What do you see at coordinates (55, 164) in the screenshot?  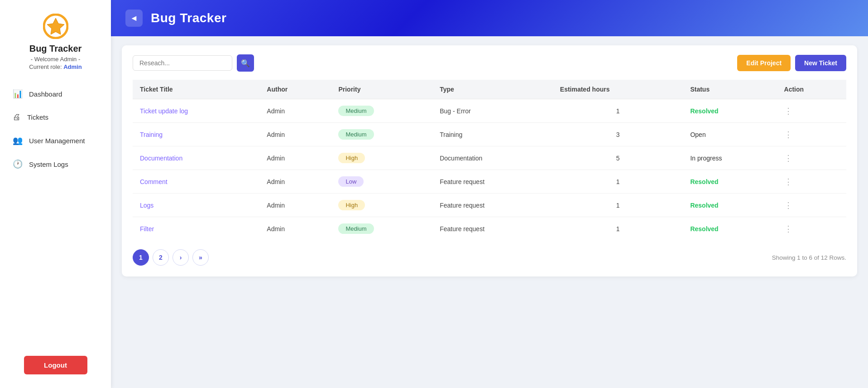 I see `sidebar-item-system-logs: 🕐 System Logs` at bounding box center [55, 164].